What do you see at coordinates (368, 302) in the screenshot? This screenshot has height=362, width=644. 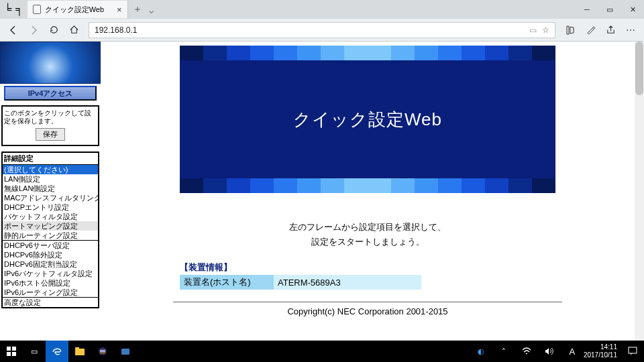 I see `divider` at bounding box center [368, 302].